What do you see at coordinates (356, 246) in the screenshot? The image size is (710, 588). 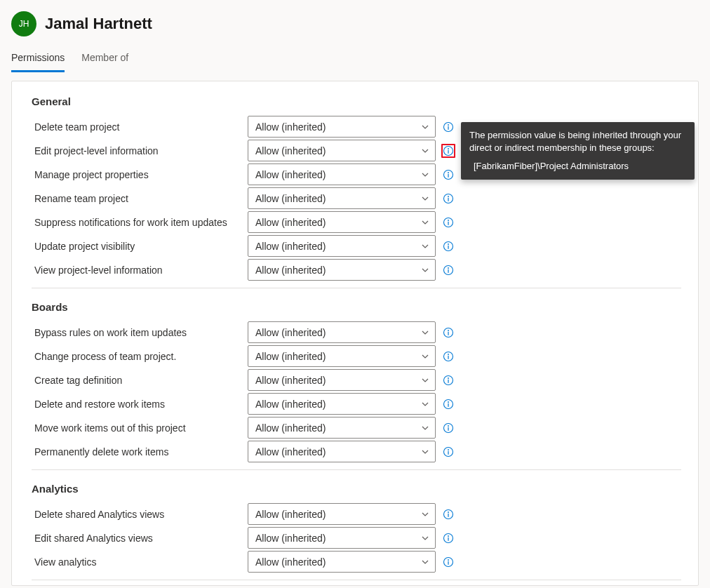 I see `permission-row: Update project visibilityAllow (inherite…` at bounding box center [356, 246].